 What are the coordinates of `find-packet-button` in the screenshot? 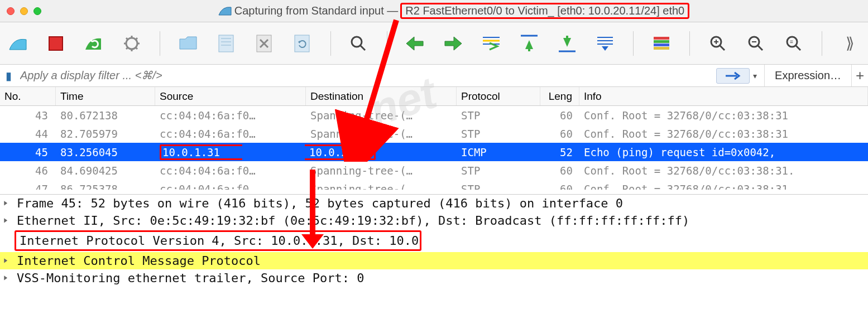 It's located at (358, 44).